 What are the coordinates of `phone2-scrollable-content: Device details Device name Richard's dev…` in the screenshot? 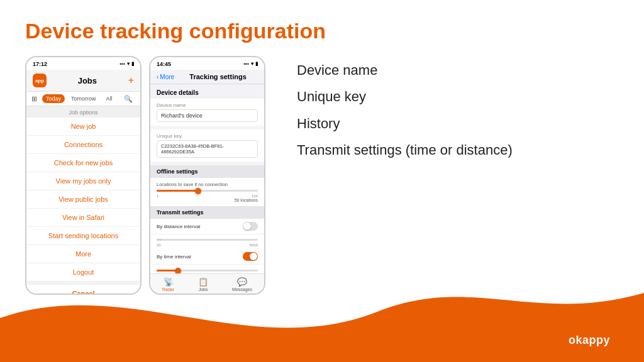 It's located at (208, 182).